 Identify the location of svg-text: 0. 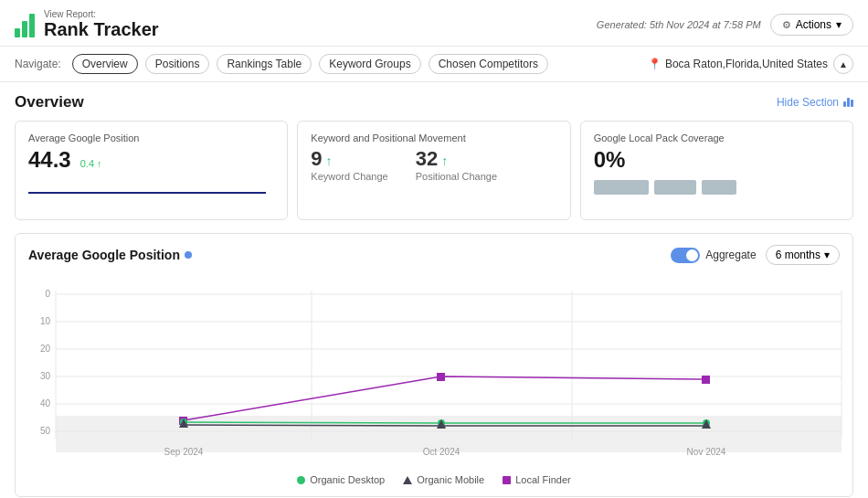
(48, 294).